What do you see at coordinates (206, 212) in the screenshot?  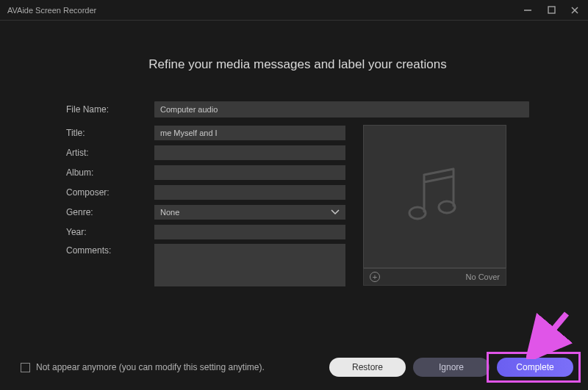 I see `row-genre: Genre: None` at bounding box center [206, 212].